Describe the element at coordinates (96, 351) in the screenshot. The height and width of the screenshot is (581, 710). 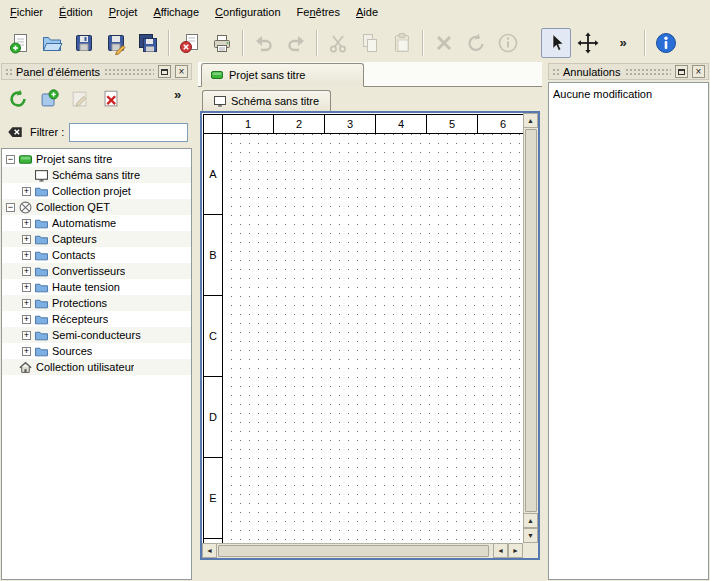
I see `tree-item: +Sources` at that location.